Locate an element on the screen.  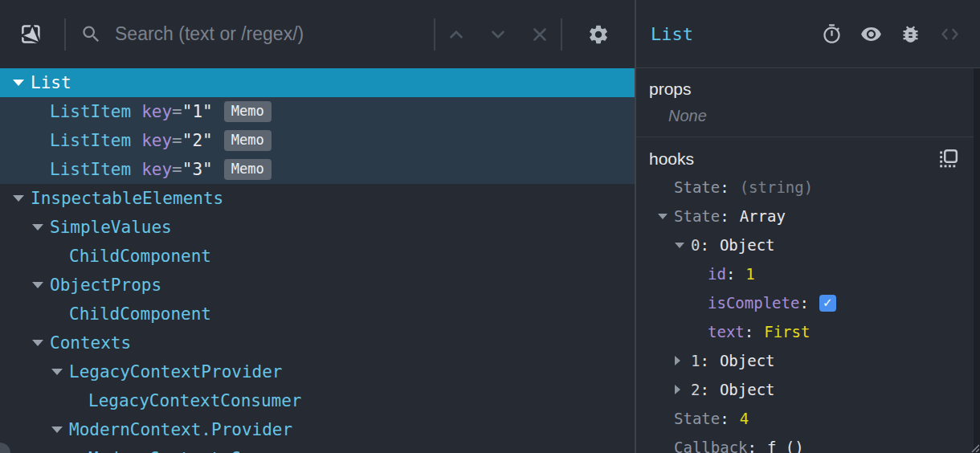
tree-row-list: List is located at coordinates (317, 83).